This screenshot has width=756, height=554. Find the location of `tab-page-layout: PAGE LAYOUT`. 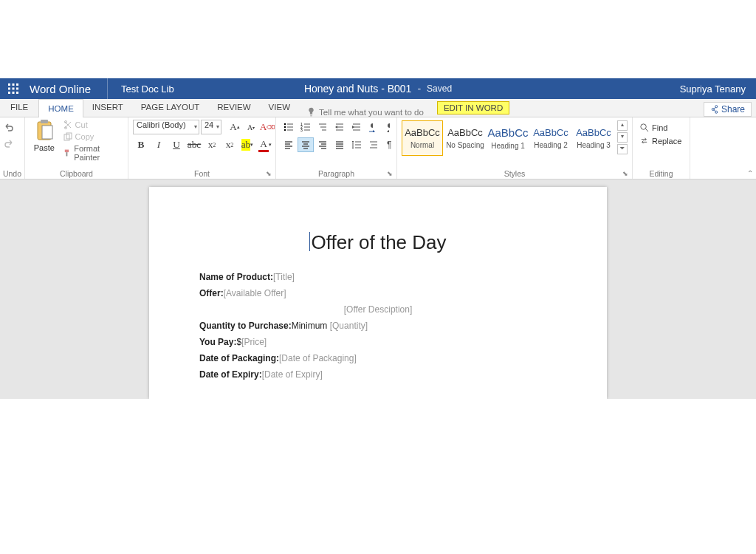

tab-page-layout: PAGE LAYOUT is located at coordinates (170, 108).